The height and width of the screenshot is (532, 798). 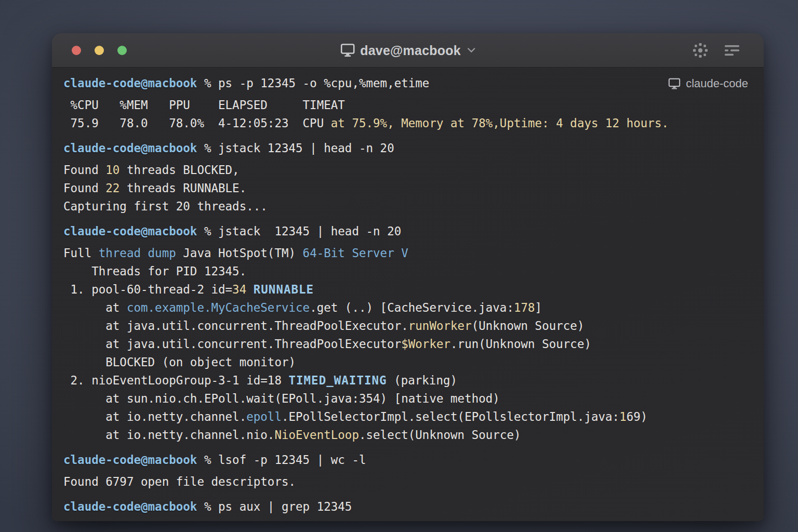 What do you see at coordinates (408, 50) in the screenshot?
I see `titlebar: dave@macbook` at bounding box center [408, 50].